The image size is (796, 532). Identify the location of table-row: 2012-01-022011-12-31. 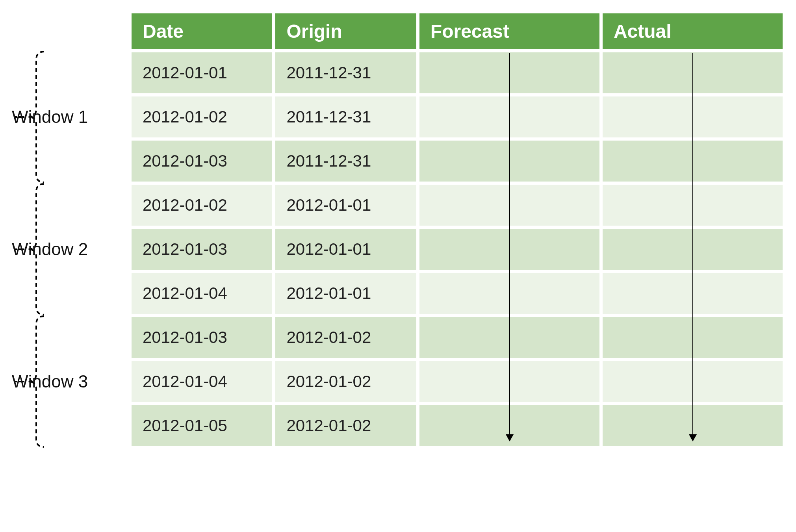
(457, 117).